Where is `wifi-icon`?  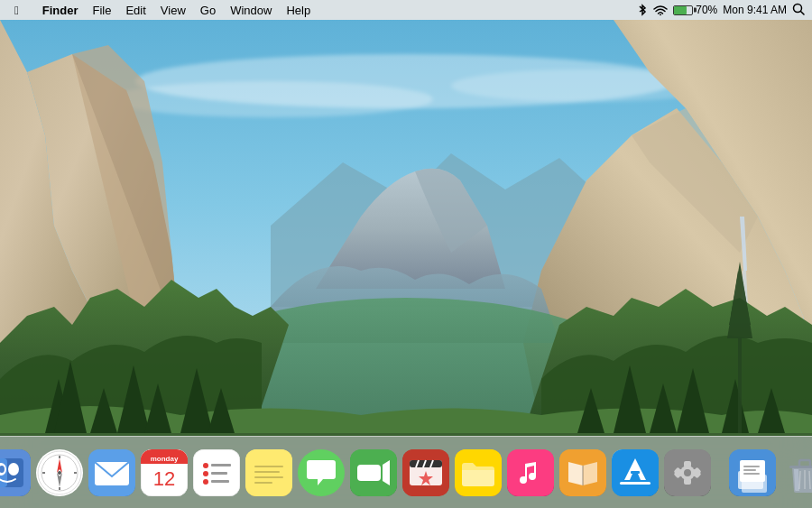 wifi-icon is located at coordinates (660, 10).